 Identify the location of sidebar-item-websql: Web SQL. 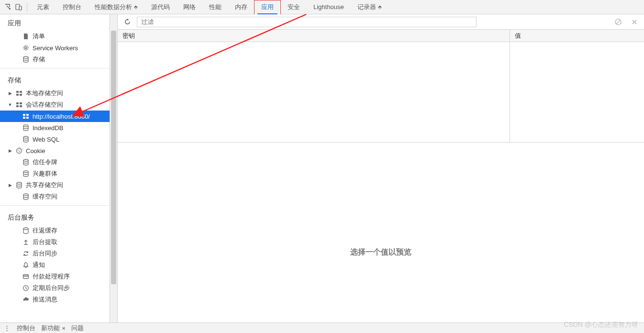
(55, 139).